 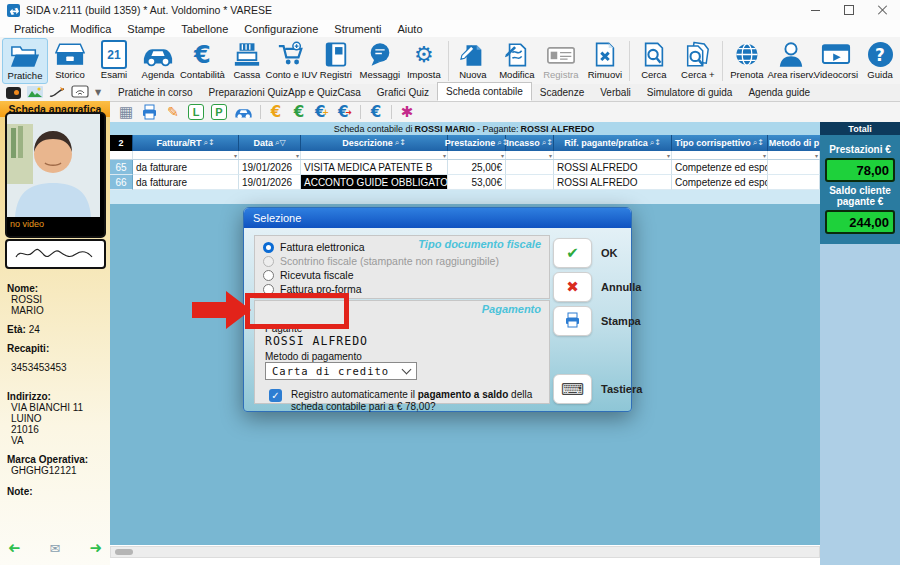 I want to click on col-prestazione: Prestazione⌕↕, so click(x=477, y=143).